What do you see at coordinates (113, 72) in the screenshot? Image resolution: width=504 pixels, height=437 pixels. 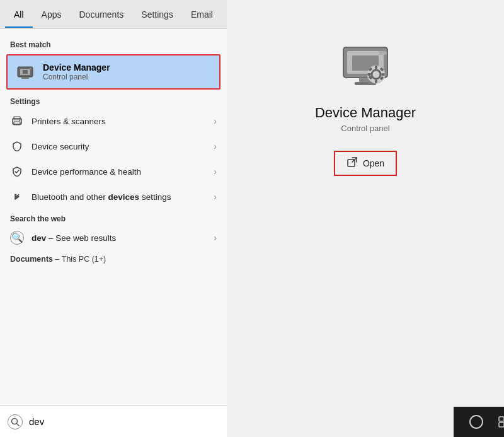 I see `best-match-item: Device Manager Control panel` at bounding box center [113, 72].